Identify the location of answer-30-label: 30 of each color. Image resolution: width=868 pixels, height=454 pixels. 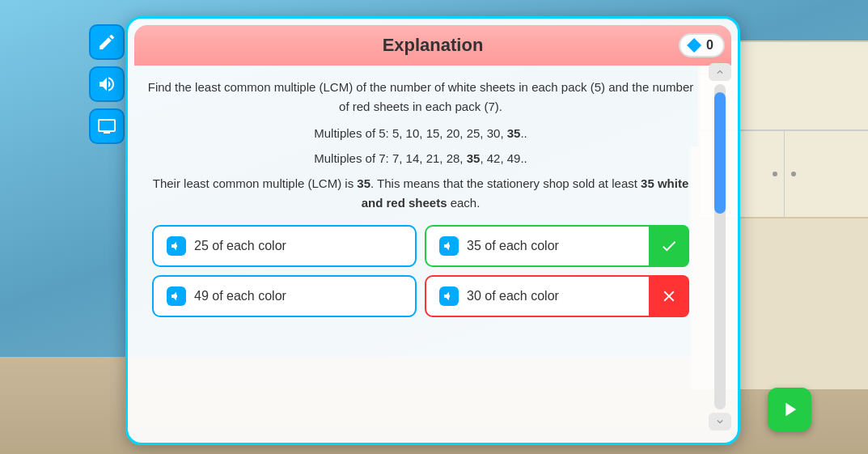
(513, 296).